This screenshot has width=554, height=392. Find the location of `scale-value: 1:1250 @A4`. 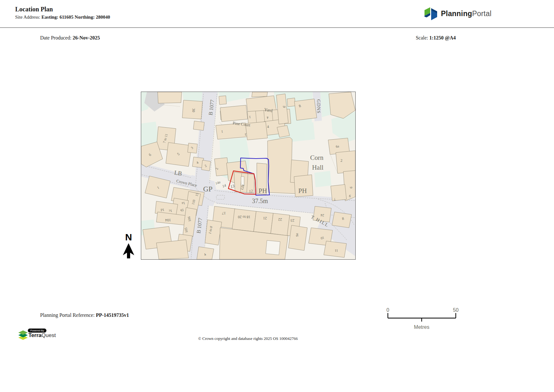

scale-value: 1:1250 @A4 is located at coordinates (443, 38).